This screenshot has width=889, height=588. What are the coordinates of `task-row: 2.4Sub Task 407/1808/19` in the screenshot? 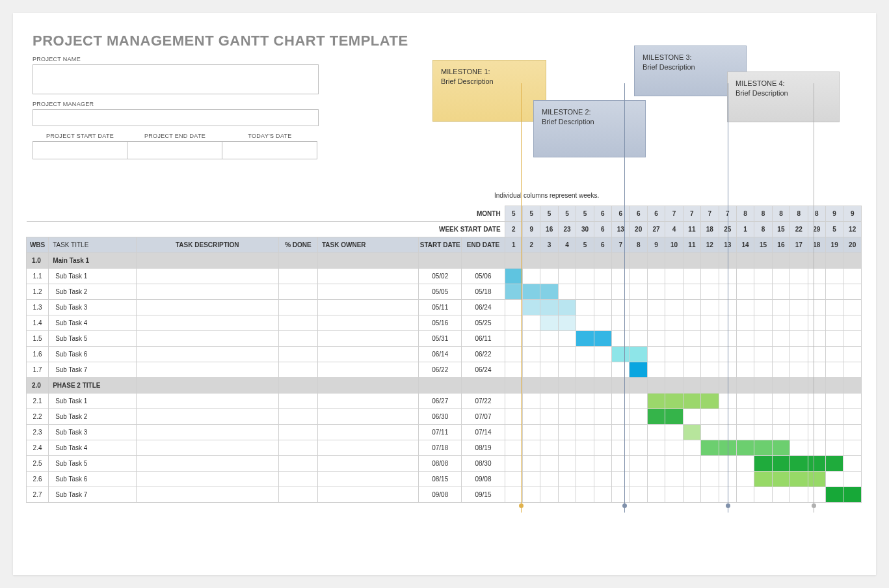 It's located at (444, 448).